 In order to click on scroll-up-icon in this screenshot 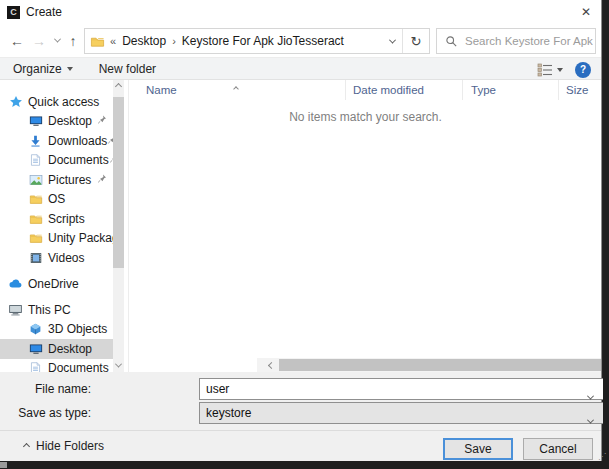, I will do `click(118, 86)`.